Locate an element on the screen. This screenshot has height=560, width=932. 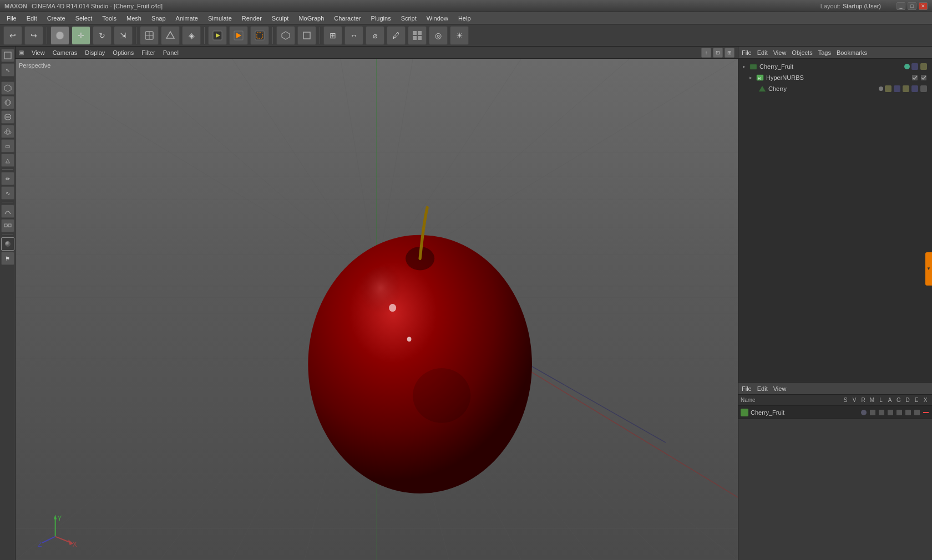
menu-render: Render is located at coordinates (252, 18).